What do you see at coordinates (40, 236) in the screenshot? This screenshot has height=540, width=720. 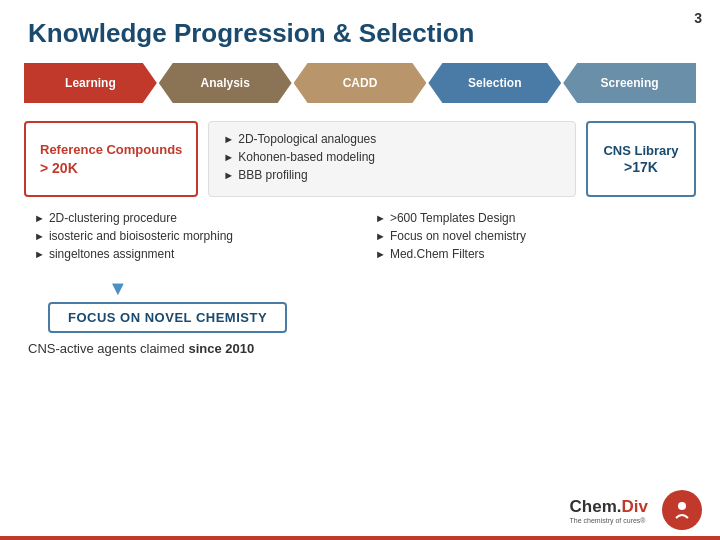 I see `arrow-icon-5: ►` at bounding box center [40, 236].